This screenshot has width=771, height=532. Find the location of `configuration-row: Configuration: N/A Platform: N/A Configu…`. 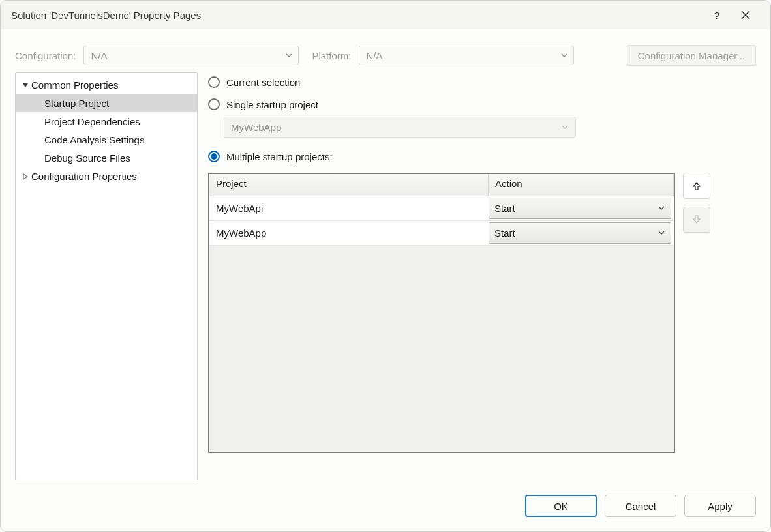

configuration-row: Configuration: N/A Platform: N/A Configu… is located at coordinates (386, 51).